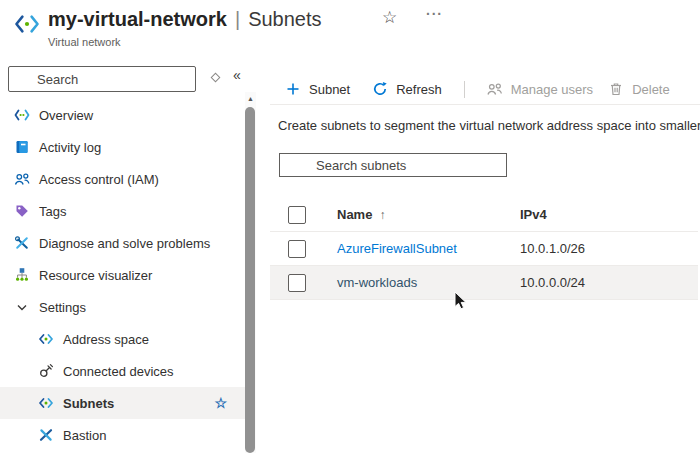 The width and height of the screenshot is (700, 453). What do you see at coordinates (237, 75) in the screenshot?
I see `collapse-sidebar-icon: «` at bounding box center [237, 75].